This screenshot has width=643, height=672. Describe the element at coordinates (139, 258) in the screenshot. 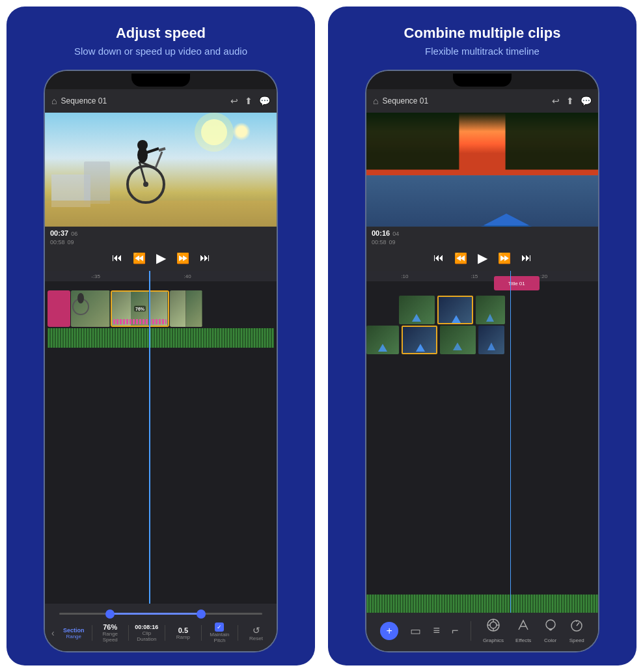

I see `step-back-left: ⏪` at that location.